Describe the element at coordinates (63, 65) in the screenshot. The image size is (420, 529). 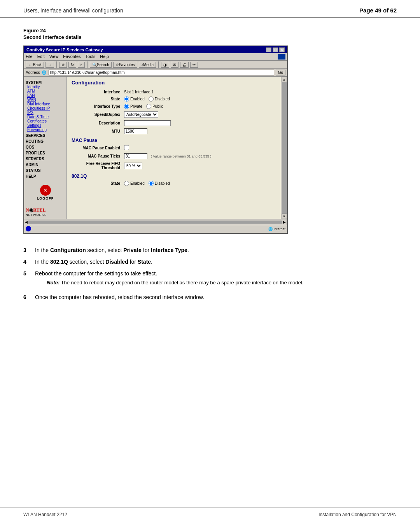
I see `stop-button: ⊗` at that location.